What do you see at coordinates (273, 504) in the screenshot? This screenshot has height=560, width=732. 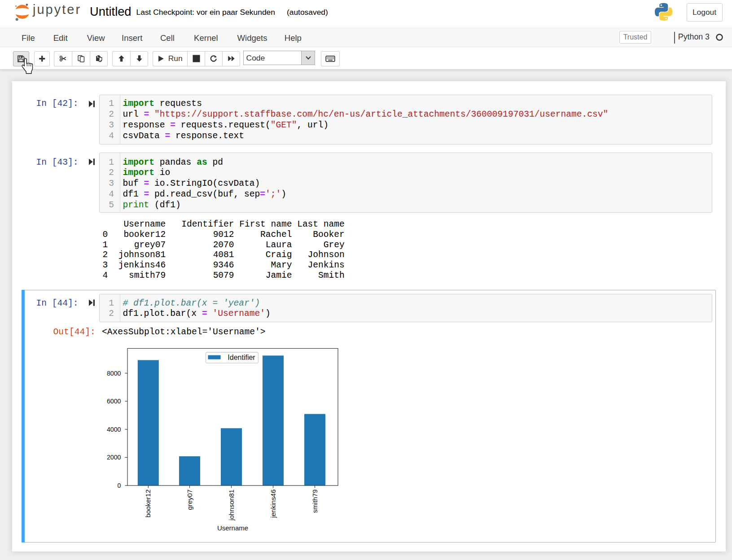 I see `svg-text: jenkins46` at bounding box center [273, 504].